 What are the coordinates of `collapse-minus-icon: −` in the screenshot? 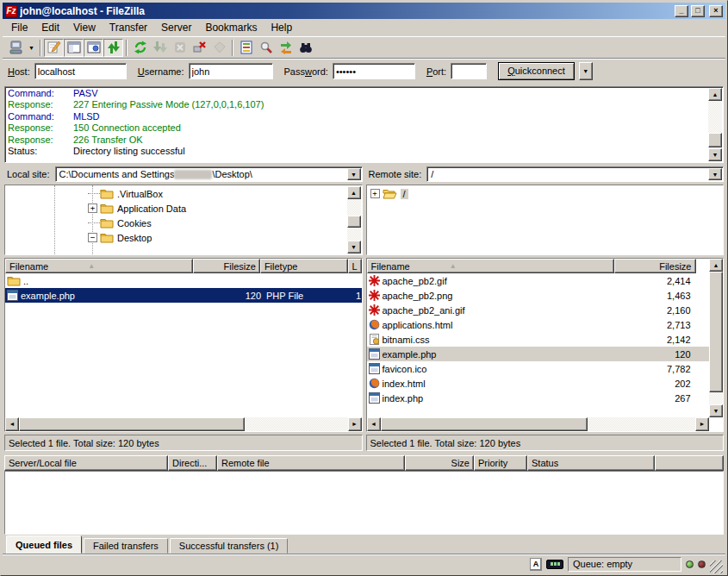 It's located at (93, 238).